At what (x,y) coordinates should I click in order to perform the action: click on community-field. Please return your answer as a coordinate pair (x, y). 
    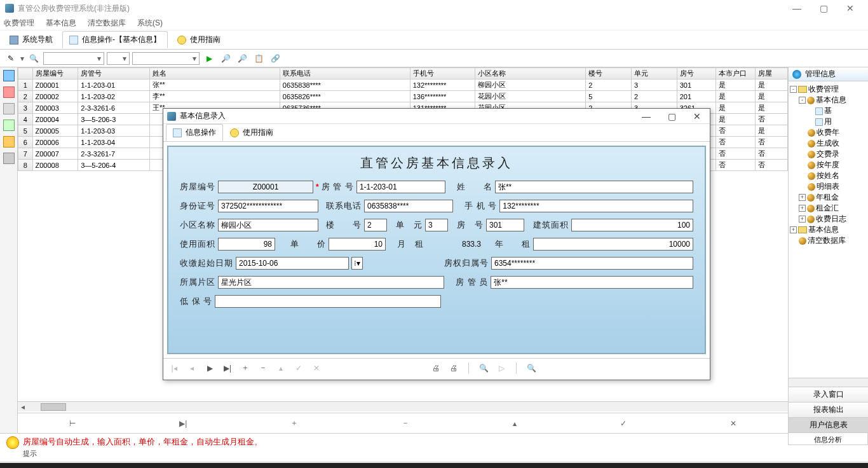
    Looking at the image, I should click on (268, 225).